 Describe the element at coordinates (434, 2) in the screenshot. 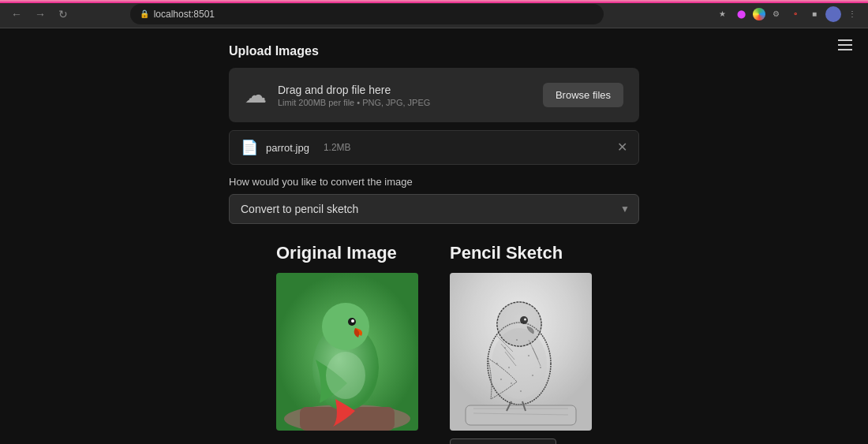

I see `browser-top-bar` at that location.